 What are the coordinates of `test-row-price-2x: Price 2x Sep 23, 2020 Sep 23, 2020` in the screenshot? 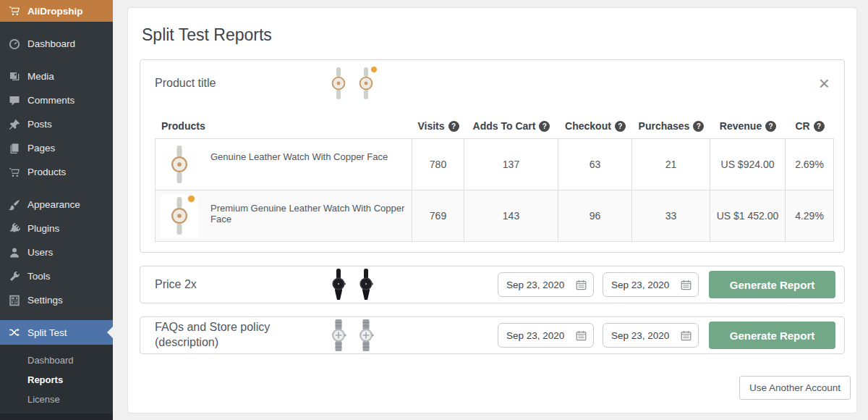 It's located at (492, 285).